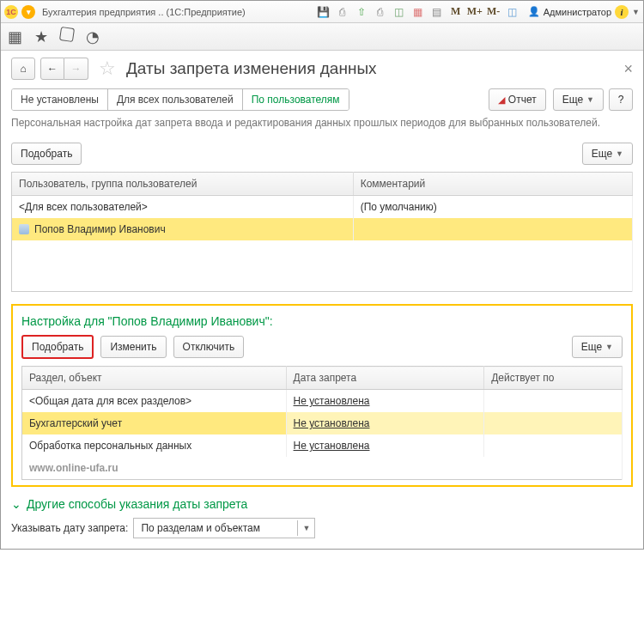  Describe the element at coordinates (385, 378) in the screenshot. I see `col-forbid-date: Дата запрета` at that location.